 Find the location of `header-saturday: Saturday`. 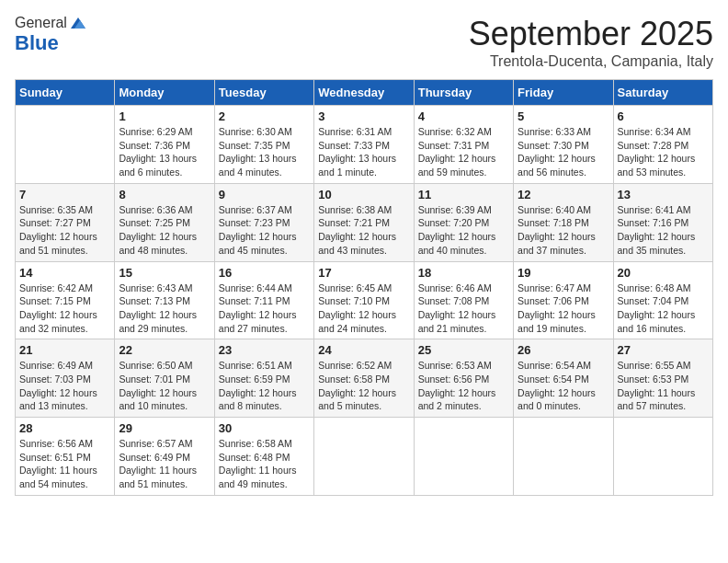

header-saturday: Saturday is located at coordinates (663, 93).